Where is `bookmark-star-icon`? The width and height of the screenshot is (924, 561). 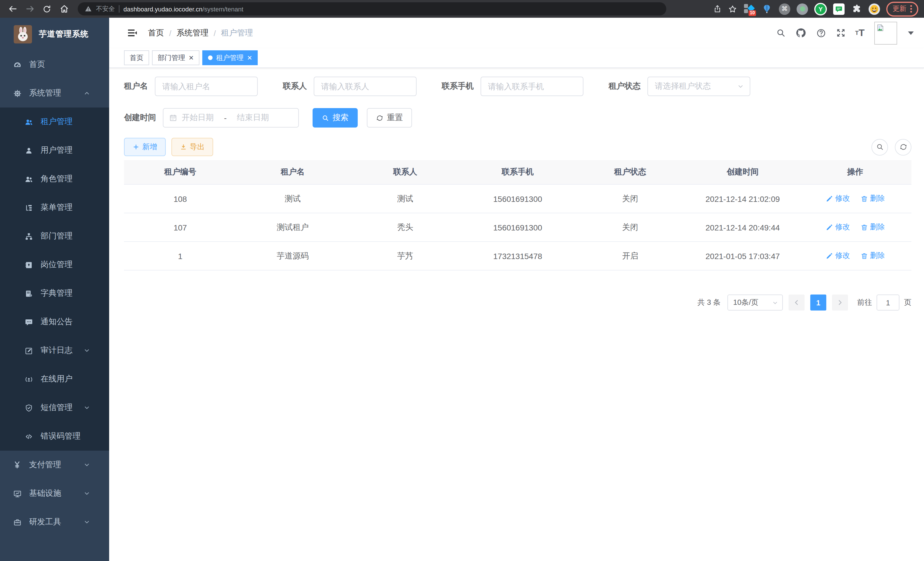 bookmark-star-icon is located at coordinates (733, 9).